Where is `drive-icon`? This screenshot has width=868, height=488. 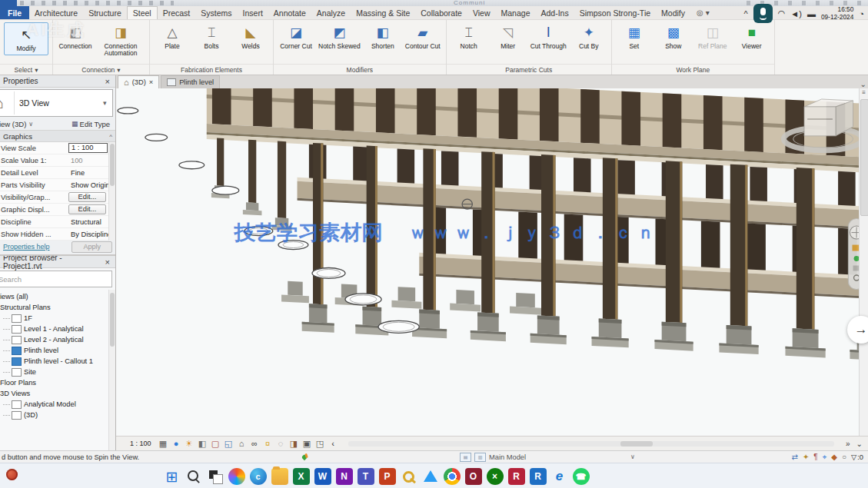 drive-icon is located at coordinates (431, 476).